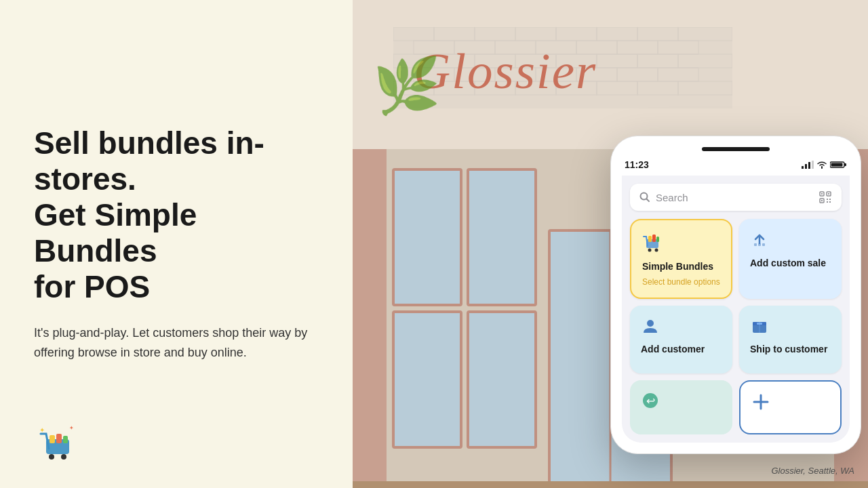 The height and width of the screenshot is (488, 868). I want to click on headline: Sell bundles in-stores. Get Simple Bundl…, so click(176, 215).